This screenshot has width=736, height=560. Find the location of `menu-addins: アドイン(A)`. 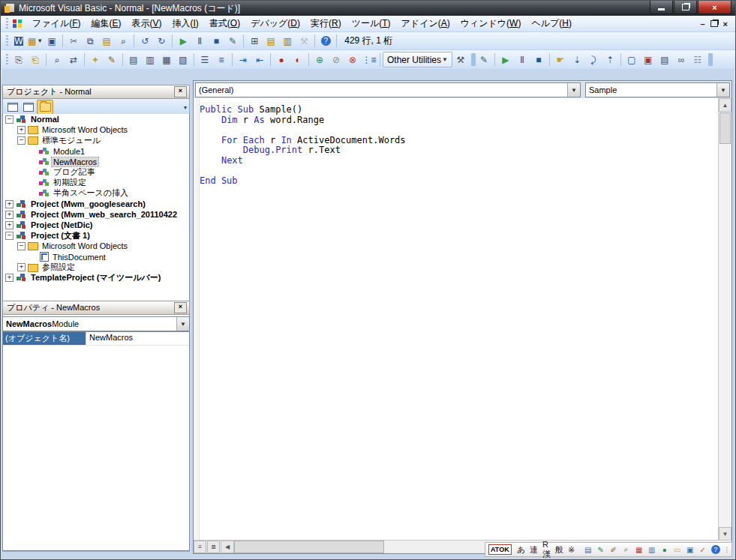

menu-addins: アドイン(A) is located at coordinates (426, 24).